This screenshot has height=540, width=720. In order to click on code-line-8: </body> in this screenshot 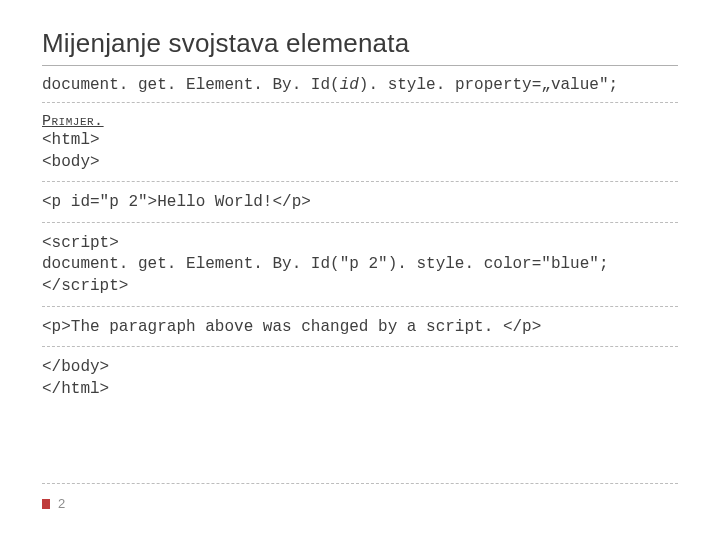, I will do `click(76, 367)`.